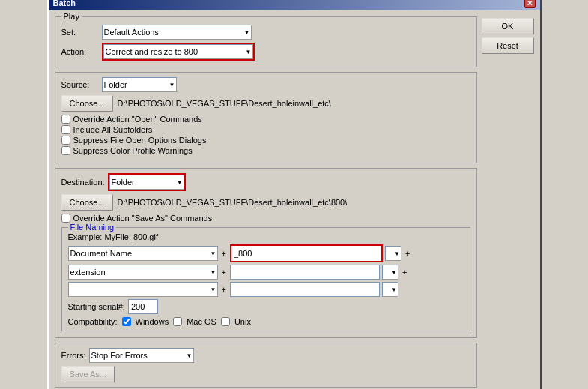 This screenshot has width=588, height=389. I want to click on choose-source-button: Choose..., so click(87, 103).